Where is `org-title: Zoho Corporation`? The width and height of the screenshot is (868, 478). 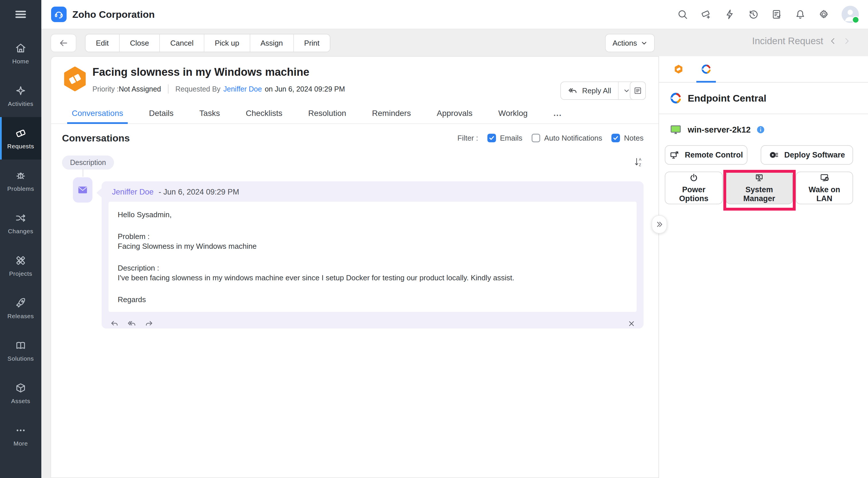
org-title: Zoho Corporation is located at coordinates (114, 14).